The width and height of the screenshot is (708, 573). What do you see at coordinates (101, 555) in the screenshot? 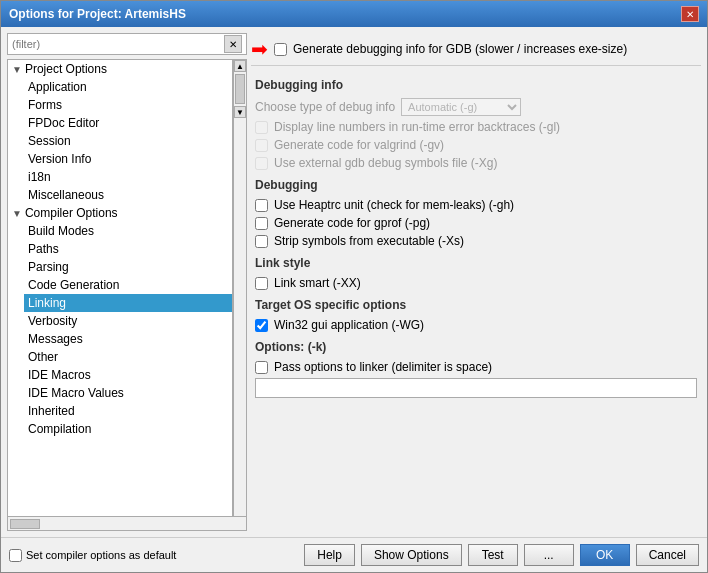
I see `set-default-label: Set compiler options as default` at bounding box center [101, 555].